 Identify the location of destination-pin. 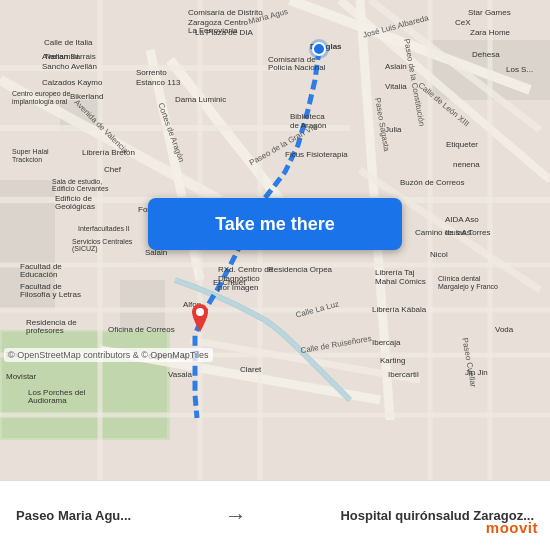
(200, 318).